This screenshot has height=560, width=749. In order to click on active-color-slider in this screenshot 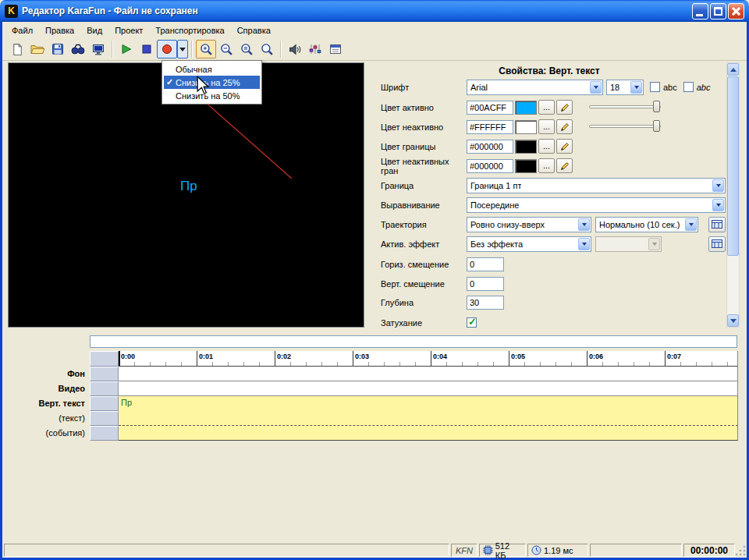, I will do `click(625, 107)`.